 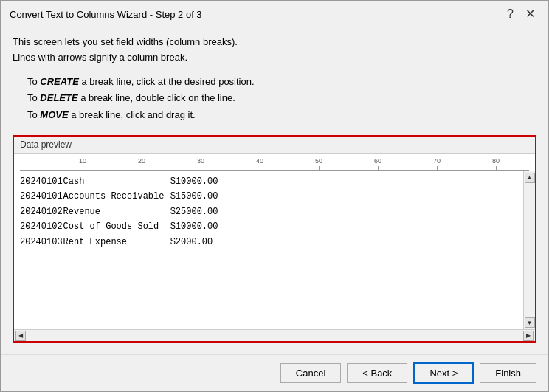 What do you see at coordinates (269, 196) in the screenshot?
I see `table-row: 20240101Accounts Receivable $15000.00` at bounding box center [269, 196].